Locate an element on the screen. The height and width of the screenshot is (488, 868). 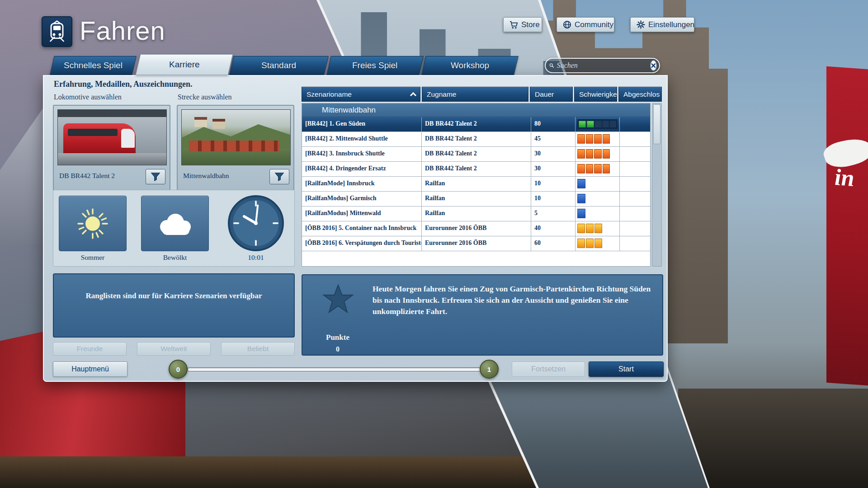
route-filter-button is located at coordinates (279, 177).